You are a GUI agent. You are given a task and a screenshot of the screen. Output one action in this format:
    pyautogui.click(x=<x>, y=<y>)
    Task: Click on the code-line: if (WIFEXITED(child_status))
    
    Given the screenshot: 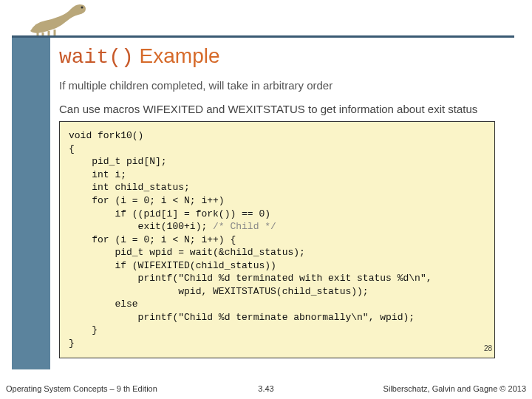 What is the action you would take?
    pyautogui.click(x=173, y=266)
    